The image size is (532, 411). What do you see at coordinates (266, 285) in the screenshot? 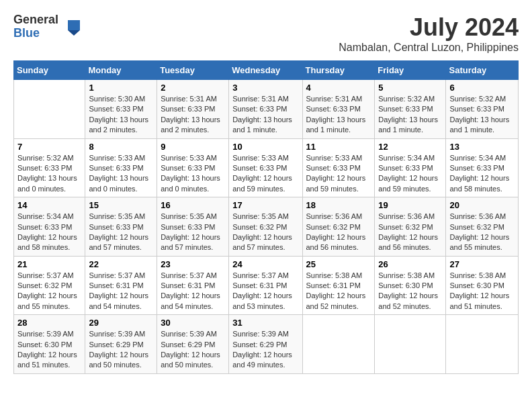
I see `calendar-cell: 24 Sunrise: 5:37 AM Sunset: 6:31 PM Dayl…` at bounding box center [266, 285].